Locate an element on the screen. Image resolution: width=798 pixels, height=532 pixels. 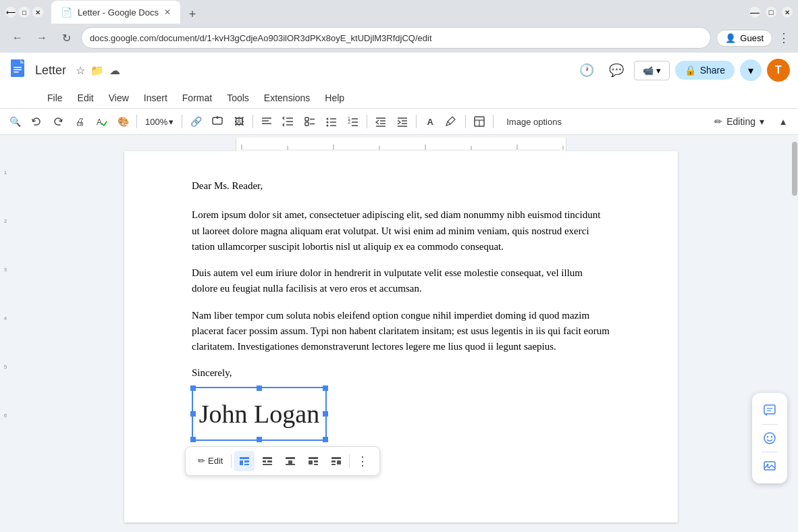
history-button: 🕐 is located at coordinates (587, 70).